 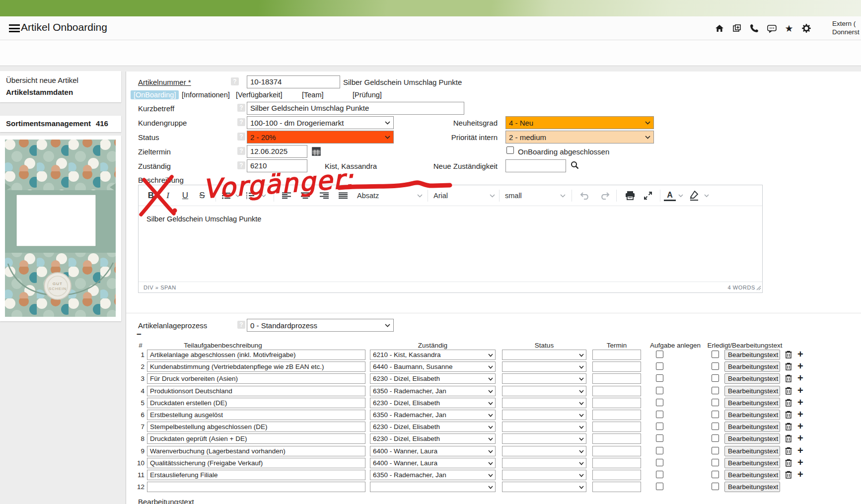 What do you see at coordinates (605, 196) in the screenshot?
I see `redo-icon` at bounding box center [605, 196].